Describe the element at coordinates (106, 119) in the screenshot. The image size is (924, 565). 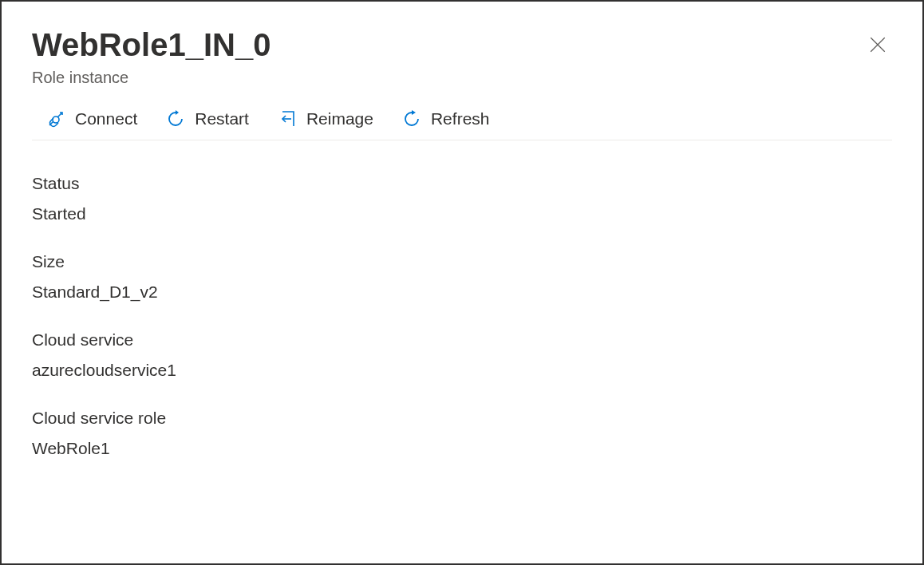
I see `connect-label: Connect` at that location.